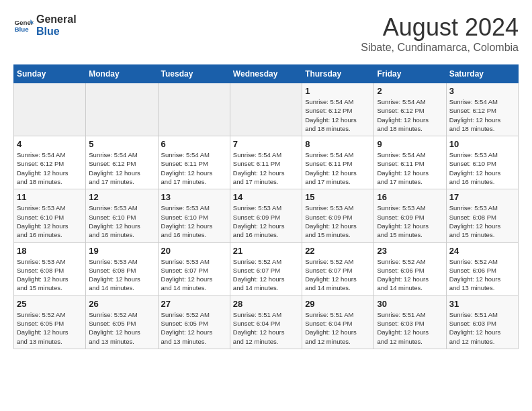  What do you see at coordinates (193, 269) in the screenshot?
I see `calendar-cell: 20Sunrise: 5:53 AM Sunset: 6:07 PM Dayli…` at bounding box center [193, 269].